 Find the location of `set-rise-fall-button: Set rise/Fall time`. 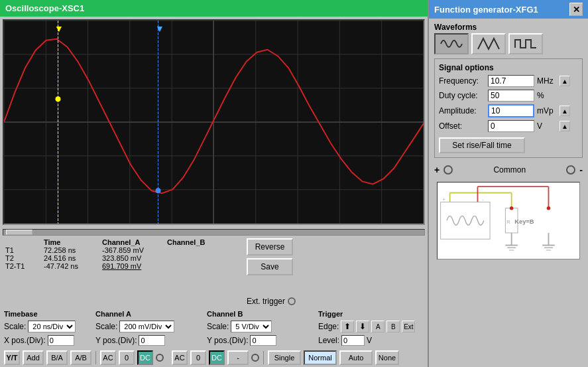

set-rise-fall-button: Set rise/Fall time is located at coordinates (482, 145).